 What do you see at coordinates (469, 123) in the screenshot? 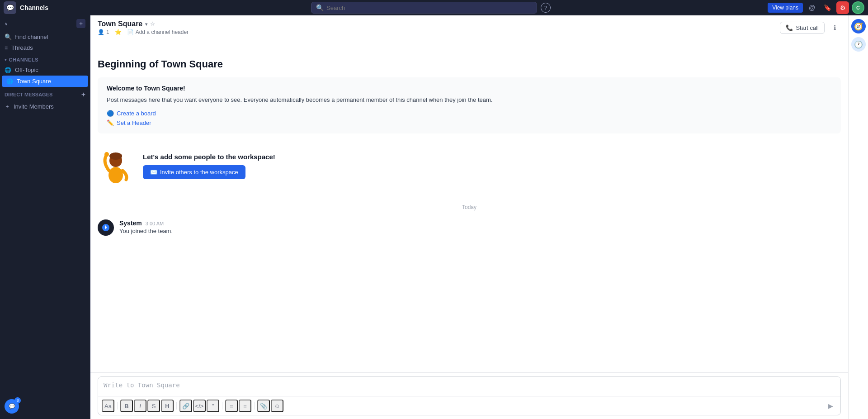
I see `set-header-link: ✏️ Set a Header` at bounding box center [469, 123].